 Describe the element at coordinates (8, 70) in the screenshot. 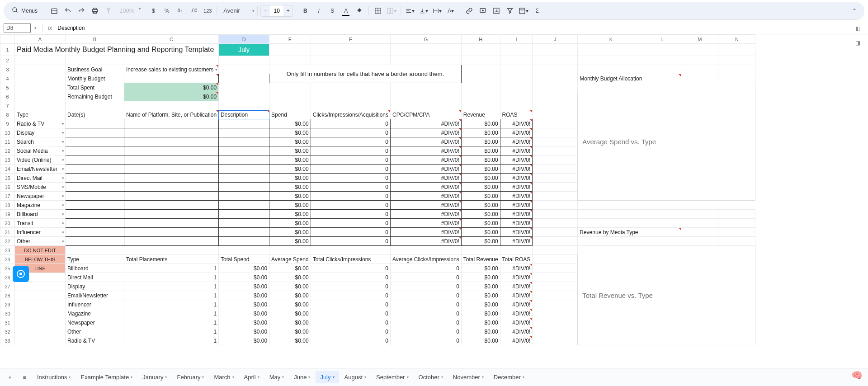

I see `row-header-3: 3` at that location.